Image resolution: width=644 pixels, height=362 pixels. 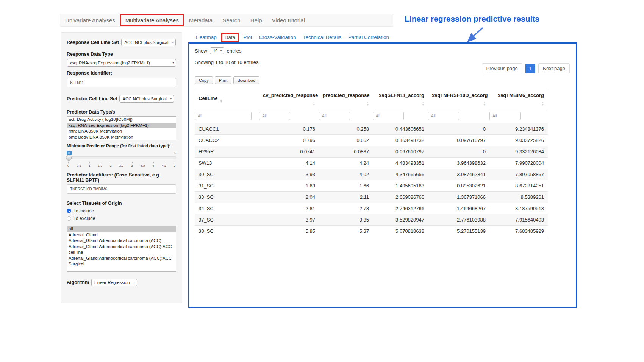 I want to click on print-button: Print, so click(x=224, y=80).